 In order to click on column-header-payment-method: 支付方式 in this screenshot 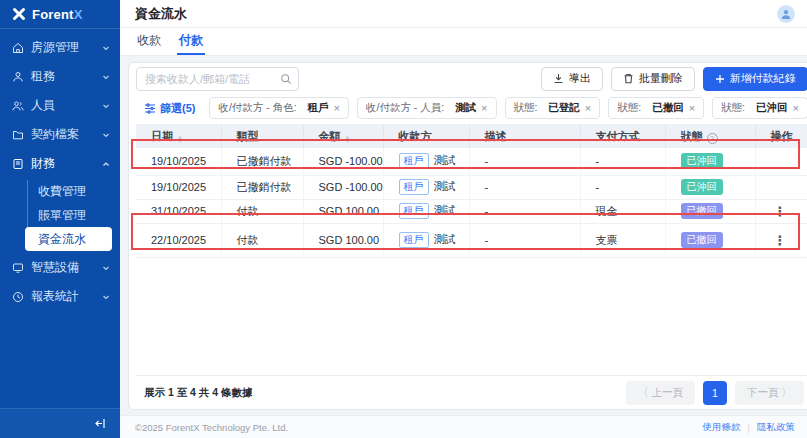, I will do `click(622, 136)`.